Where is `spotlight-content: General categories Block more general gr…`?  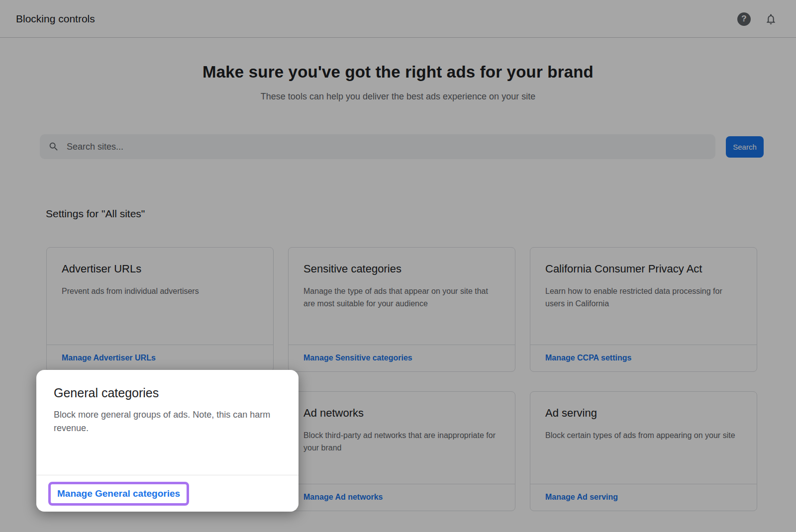 spotlight-content: General categories Block more general gr… is located at coordinates (167, 423).